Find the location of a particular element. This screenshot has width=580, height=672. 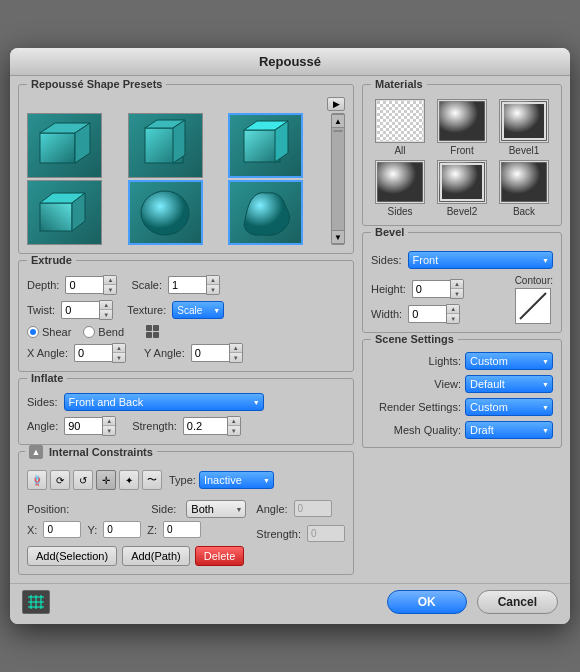

scale-stepper: ▲▼ is located at coordinates (194, 285).